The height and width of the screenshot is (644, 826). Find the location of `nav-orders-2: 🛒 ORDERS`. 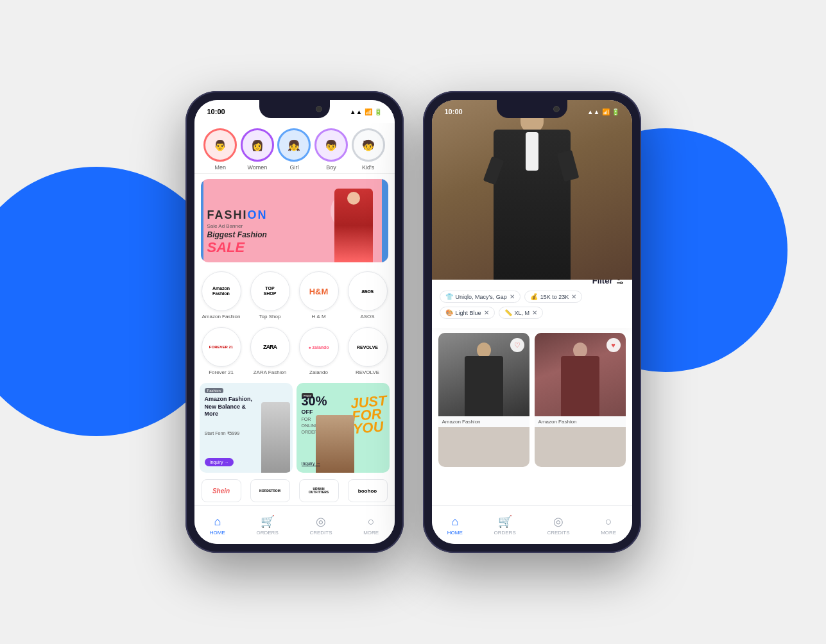

nav-orders-2: 🛒 ORDERS is located at coordinates (504, 525).